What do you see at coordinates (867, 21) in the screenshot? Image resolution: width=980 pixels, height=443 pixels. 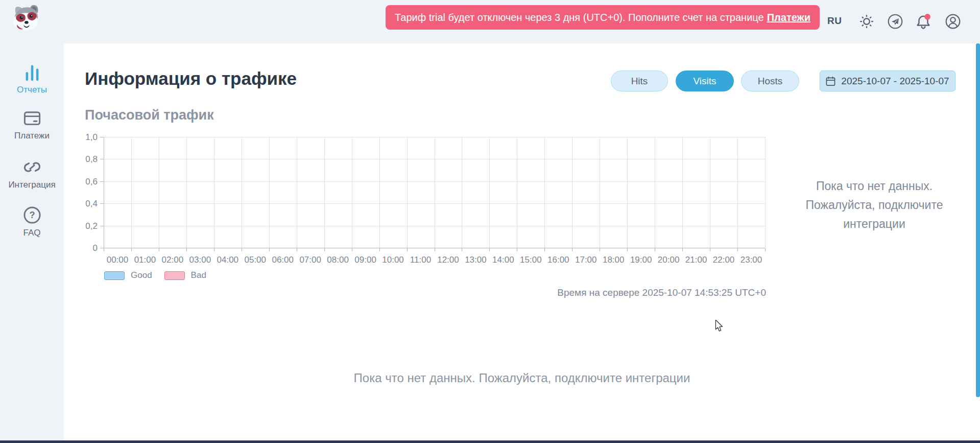 I see `sun-icon` at bounding box center [867, 21].